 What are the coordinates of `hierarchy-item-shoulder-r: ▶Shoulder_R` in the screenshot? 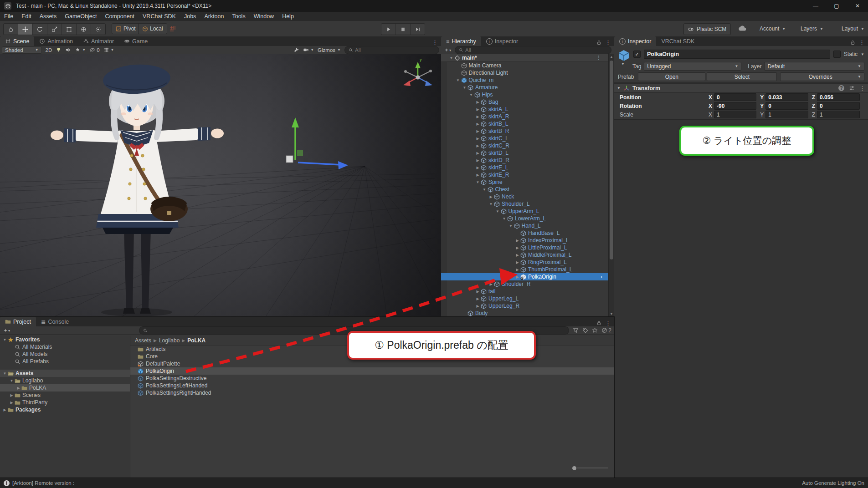 It's located at (525, 284).